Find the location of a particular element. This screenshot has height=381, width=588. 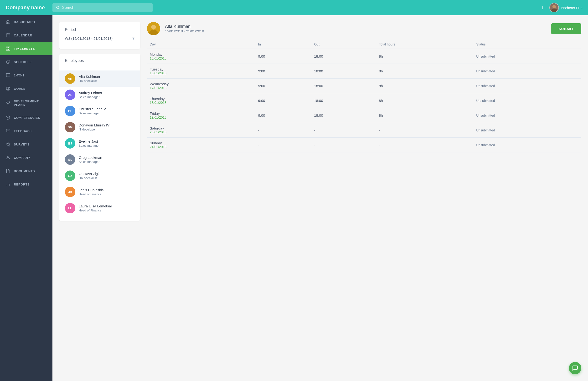

cell-day: Wednesday 17/01/2018 is located at coordinates (201, 86).